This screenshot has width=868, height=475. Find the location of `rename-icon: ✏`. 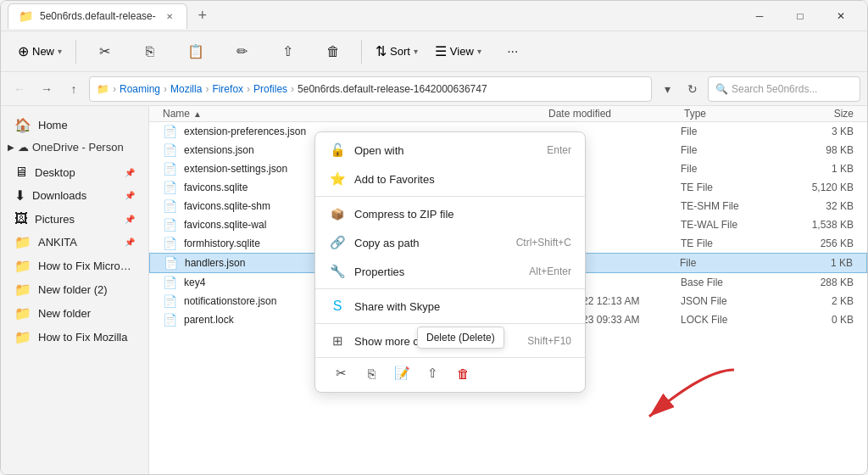

rename-icon: ✏ is located at coordinates (242, 51).